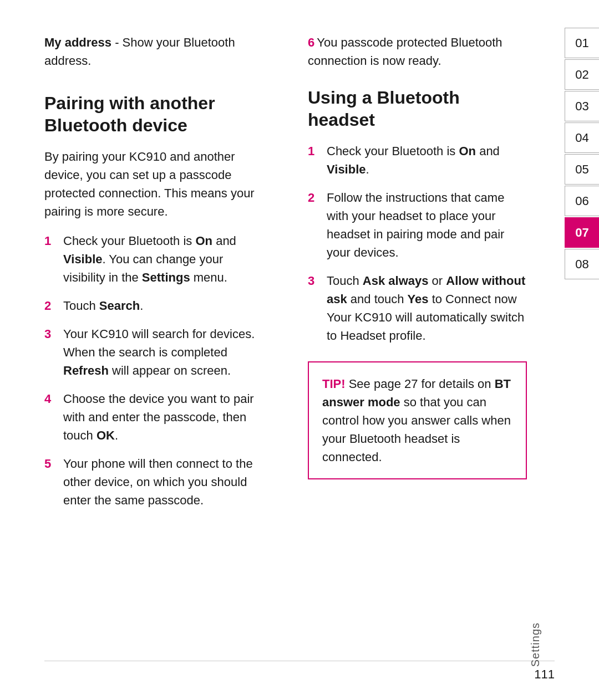 The image size is (599, 700). I want to click on pairing-step-1: 1 Check your Bluetooth is On and Visible…, so click(154, 259).